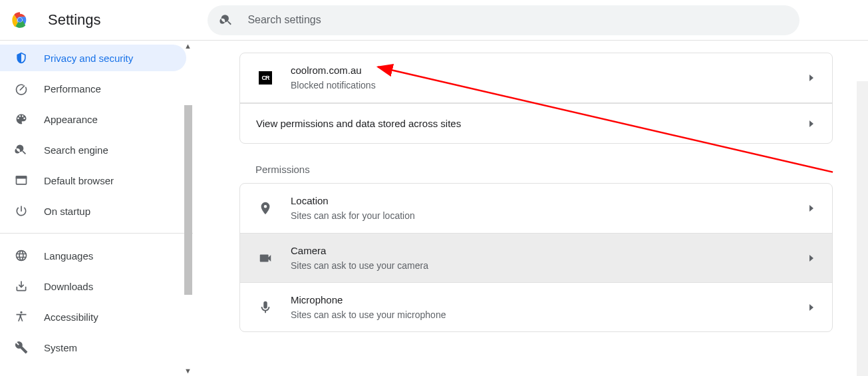 This screenshot has height=376, width=868. Describe the element at coordinates (359, 266) in the screenshot. I see `permission-sub: Sites can ask to use your camera` at that location.